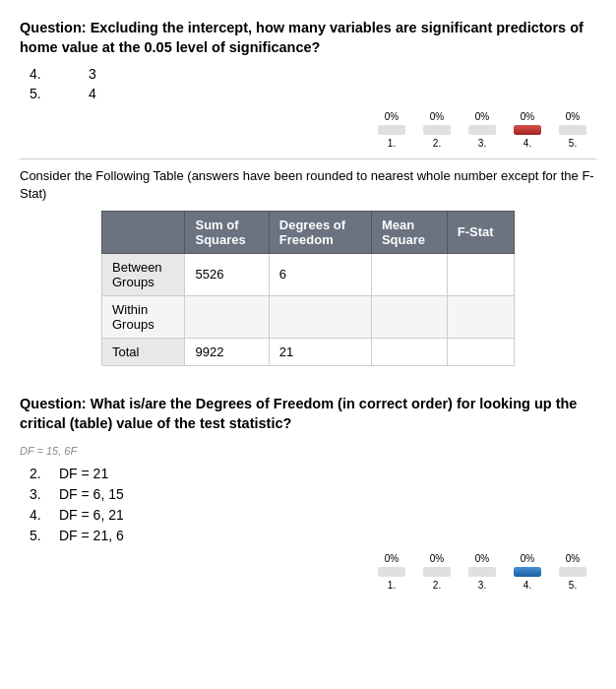 The height and width of the screenshot is (689, 616). What do you see at coordinates (309, 351) in the screenshot?
I see `table-row-total: Total 9922 21` at bounding box center [309, 351].